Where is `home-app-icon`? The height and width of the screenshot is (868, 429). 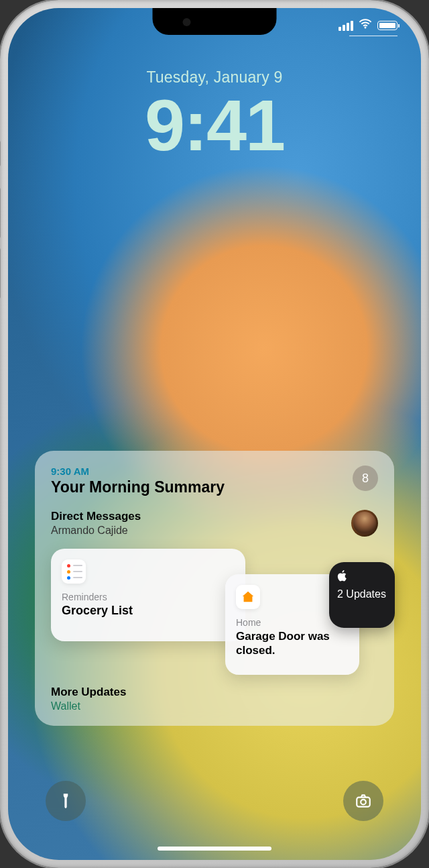 home-app-icon is located at coordinates (248, 597).